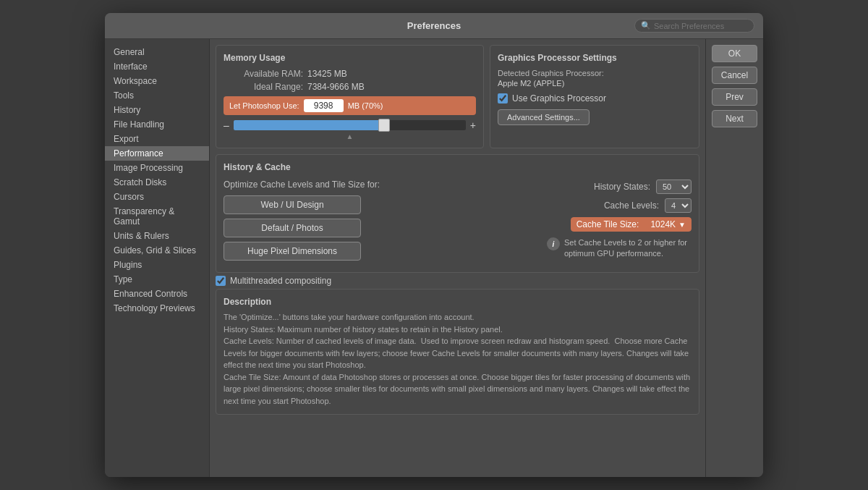 This screenshot has width=868, height=490. I want to click on gpu-perf-info-row: i Set Cache Levels to 2 or higher for op…, so click(619, 249).